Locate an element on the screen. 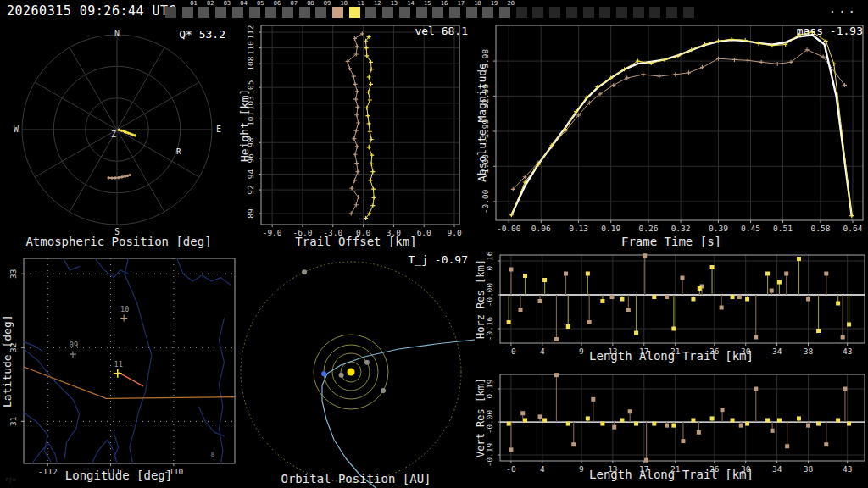 Image resolution: width=868 pixels, height=488 pixels. vertical-residuals-panel: -04913172126303438430.19-0.00-0.19 Lengt… is located at coordinates (671, 429).